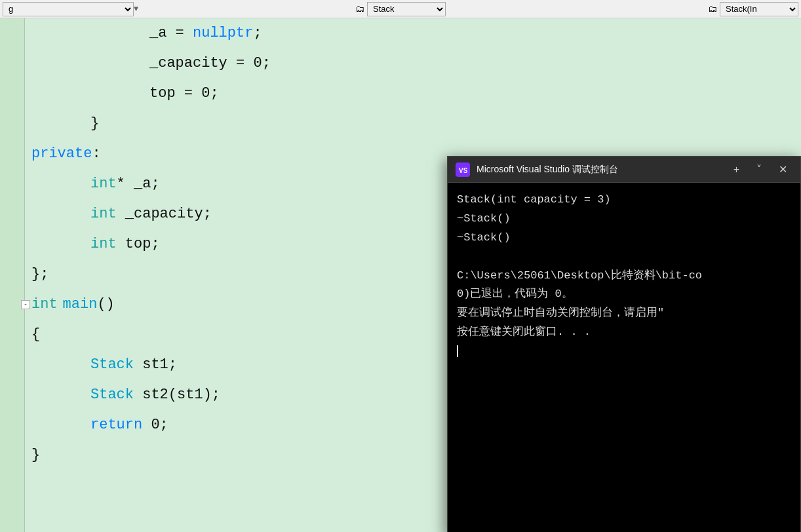 Image resolution: width=801 pixels, height=532 pixels. Describe the element at coordinates (624, 200) in the screenshot. I see `terminal-line-1: Stack(int capacity = 3)` at that location.